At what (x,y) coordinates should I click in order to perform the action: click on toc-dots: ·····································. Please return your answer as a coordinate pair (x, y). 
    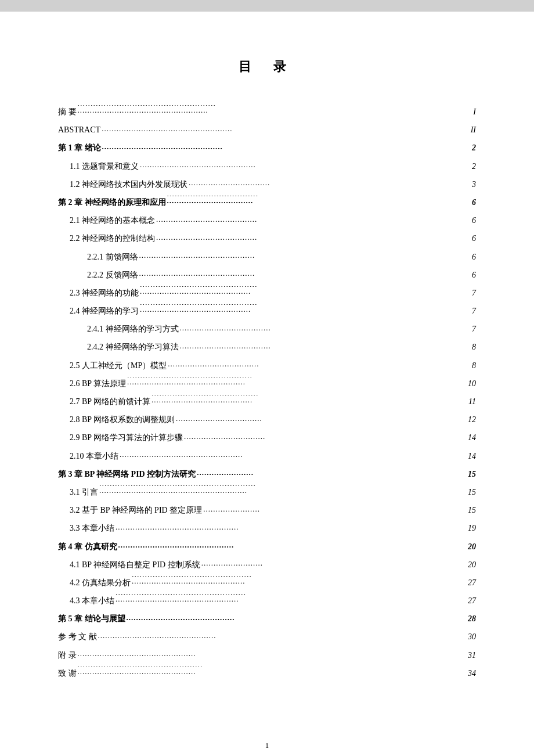
    Looking at the image, I should click on (326, 327).